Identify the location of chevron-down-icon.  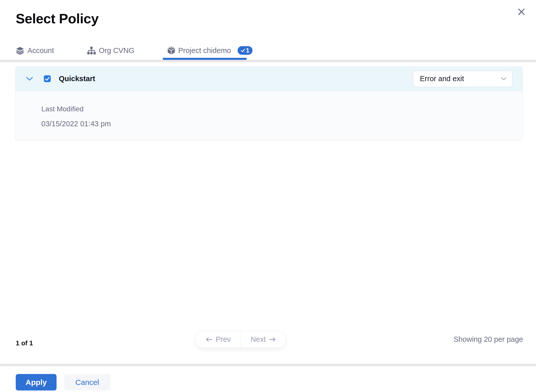
(29, 79).